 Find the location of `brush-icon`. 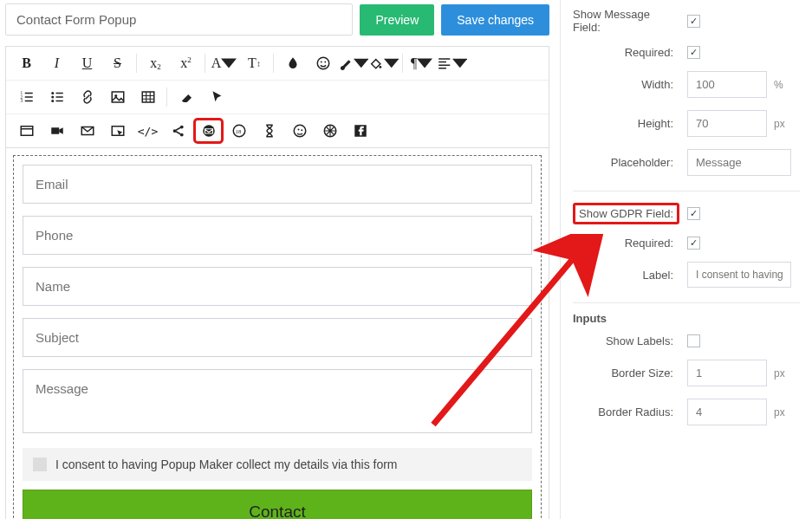

brush-icon is located at coordinates (354, 63).